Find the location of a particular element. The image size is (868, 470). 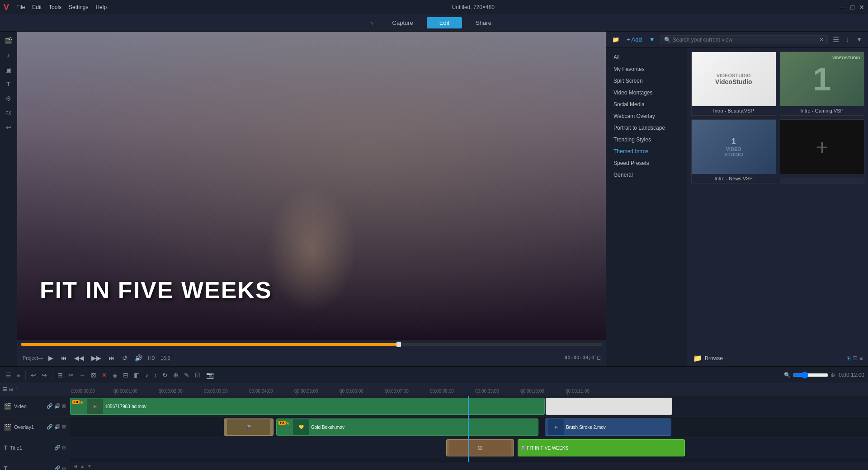

tracks-menu-icon: ☰ is located at coordinates (5, 390).